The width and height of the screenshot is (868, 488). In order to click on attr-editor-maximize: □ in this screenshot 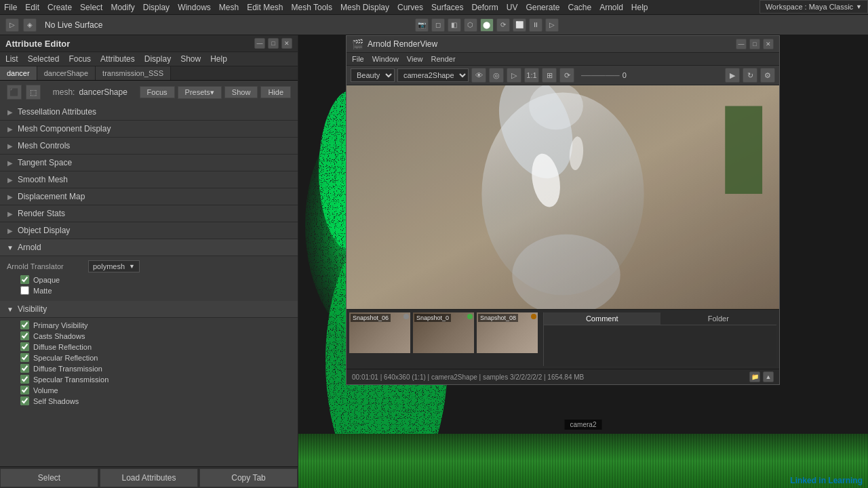, I will do `click(273, 43)`.